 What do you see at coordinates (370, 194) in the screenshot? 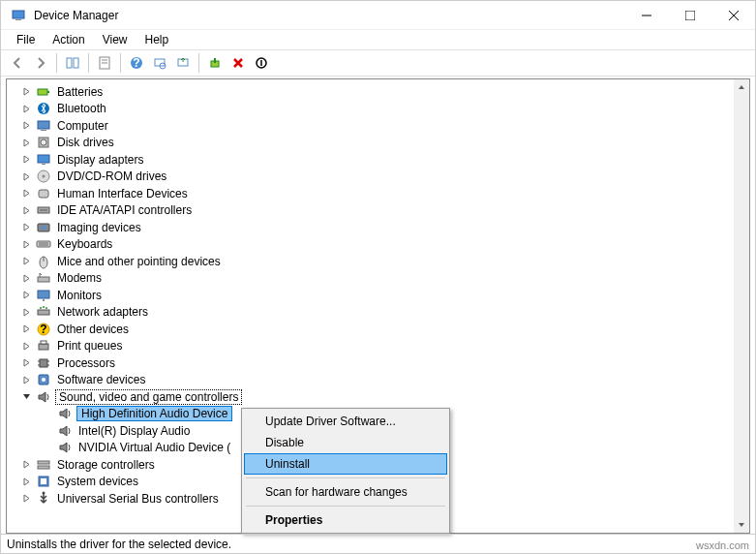
I see `device-category: Human Interface Devices` at bounding box center [370, 194].